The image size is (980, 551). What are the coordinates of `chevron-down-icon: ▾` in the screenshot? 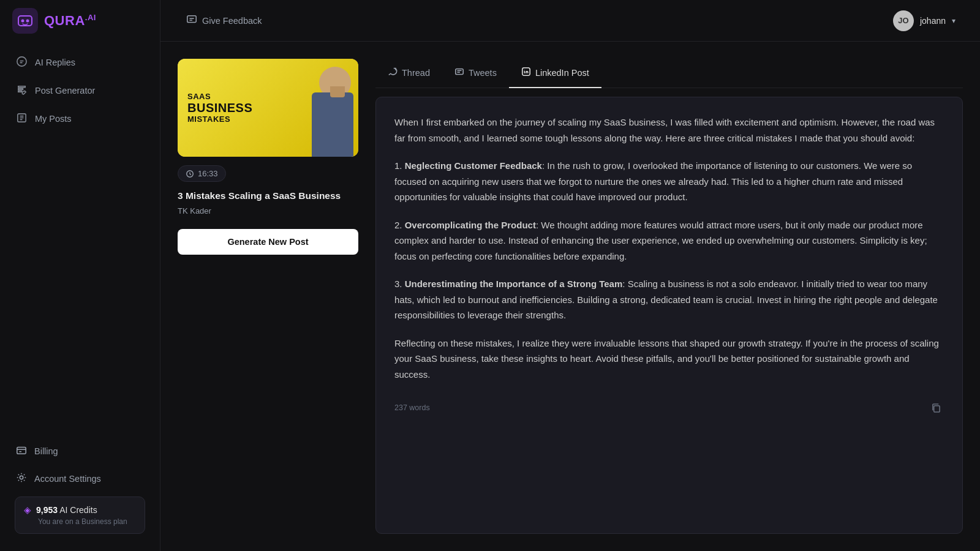 It's located at (954, 21).